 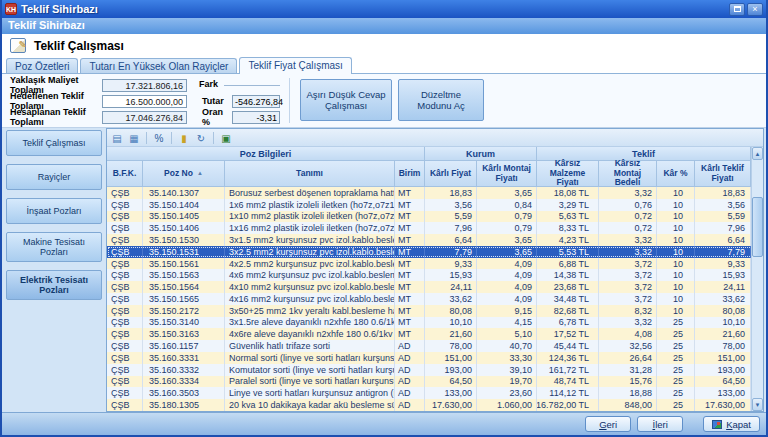 I want to click on page-title: Teklif Çalışması, so click(x=79, y=46).